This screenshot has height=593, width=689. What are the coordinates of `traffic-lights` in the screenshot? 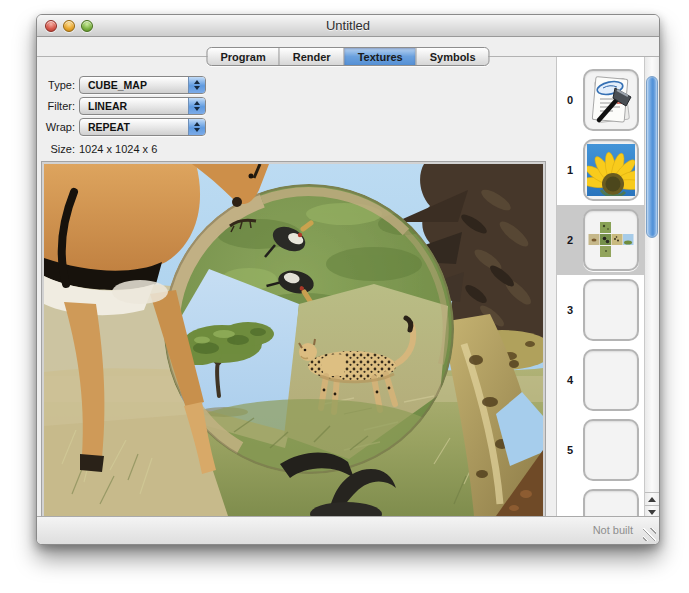 It's located at (69, 26).